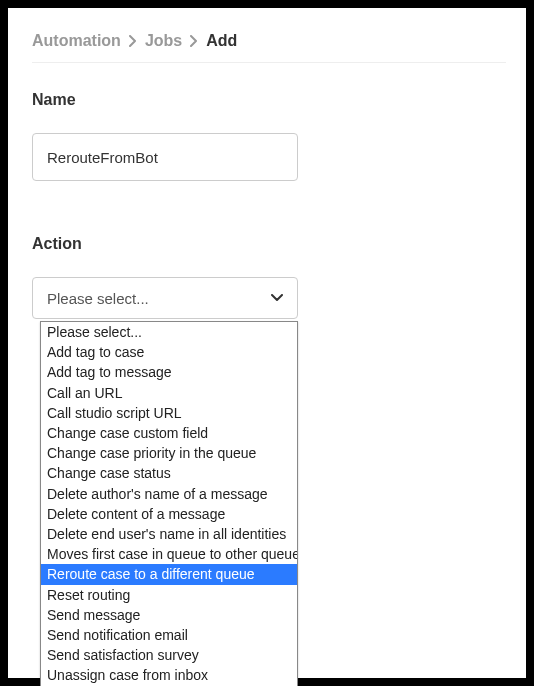 This screenshot has width=534, height=686. I want to click on action-option: Moves first case in queue to other queue, so click(169, 554).